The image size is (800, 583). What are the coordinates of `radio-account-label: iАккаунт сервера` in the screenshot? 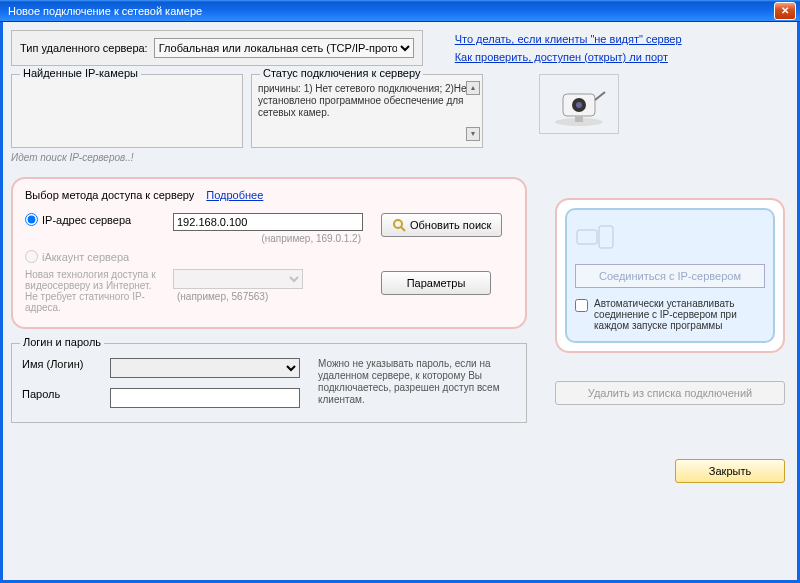 It's located at (86, 257).